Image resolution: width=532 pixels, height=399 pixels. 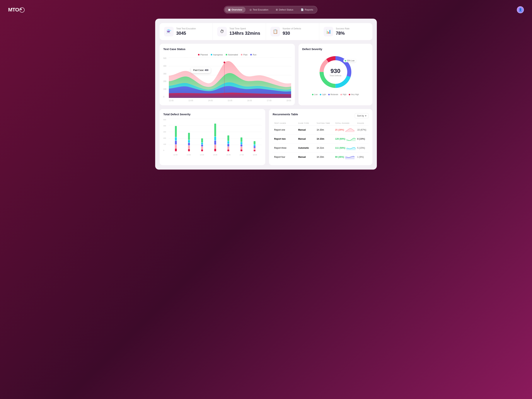 What do you see at coordinates (362, 116) in the screenshot?
I see `sort-button: Sort by ▾` at bounding box center [362, 116].